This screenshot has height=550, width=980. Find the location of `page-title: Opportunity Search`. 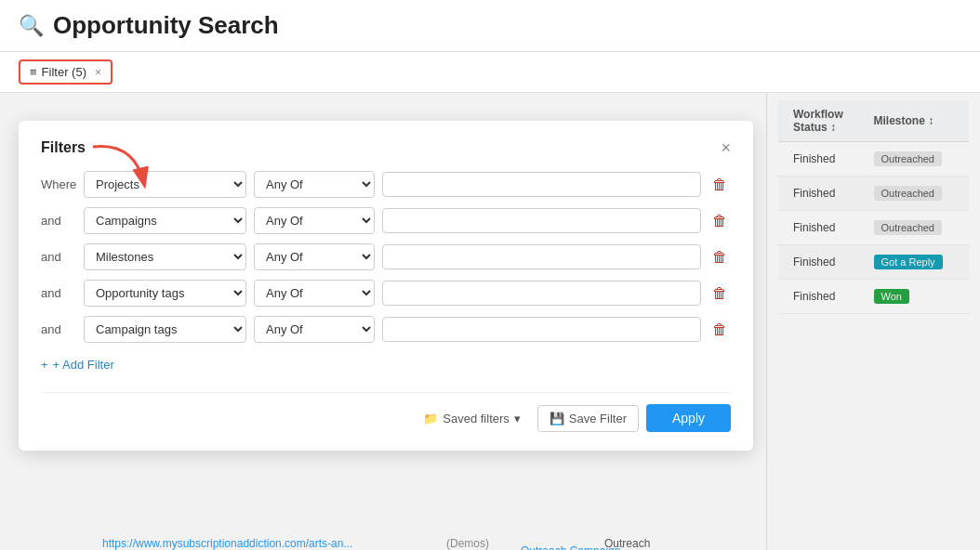

page-title: Opportunity Search is located at coordinates (166, 26).